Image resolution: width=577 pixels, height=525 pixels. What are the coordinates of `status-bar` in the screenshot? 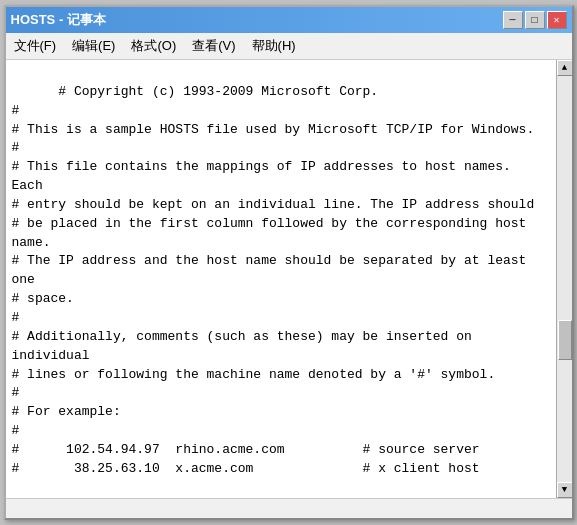 It's located at (289, 508).